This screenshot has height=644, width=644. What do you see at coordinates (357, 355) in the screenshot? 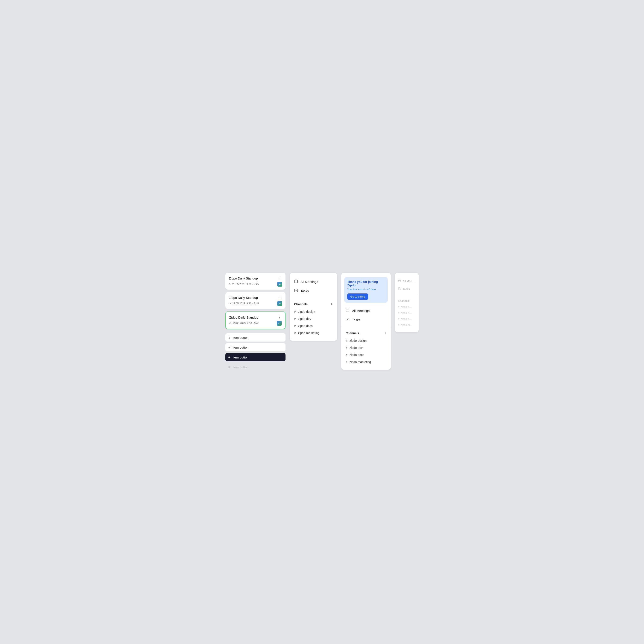
I see `right-channel-docs-name: zipdo-docs` at bounding box center [357, 355].